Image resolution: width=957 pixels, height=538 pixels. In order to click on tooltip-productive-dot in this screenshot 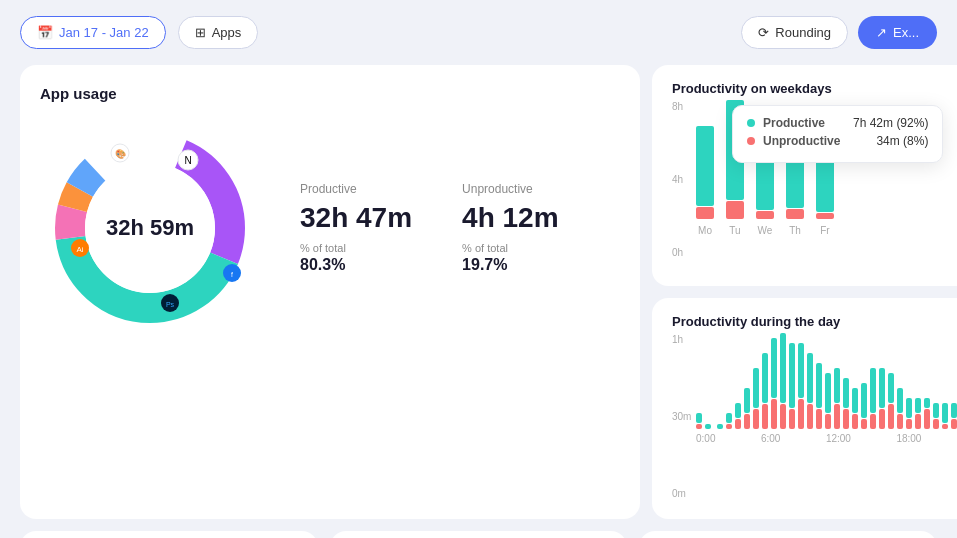, I will do `click(751, 123)`.